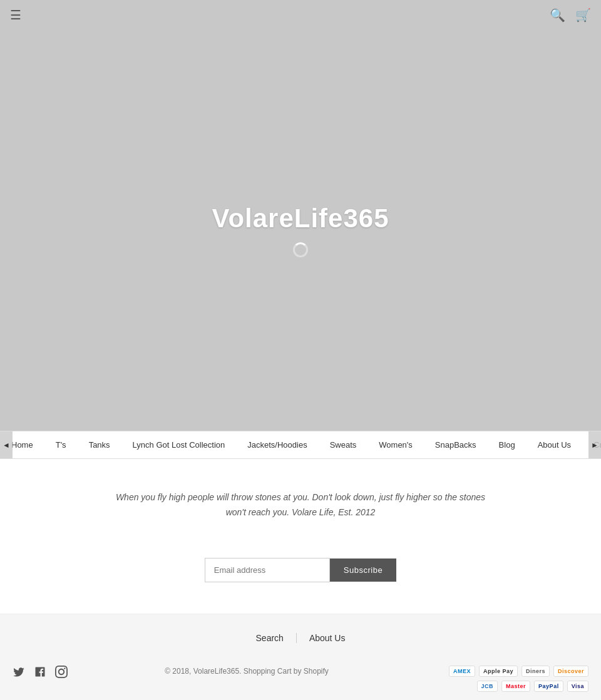 This screenshot has height=700, width=601. I want to click on nav-item: Lynch Got Lost Collection, so click(179, 445).